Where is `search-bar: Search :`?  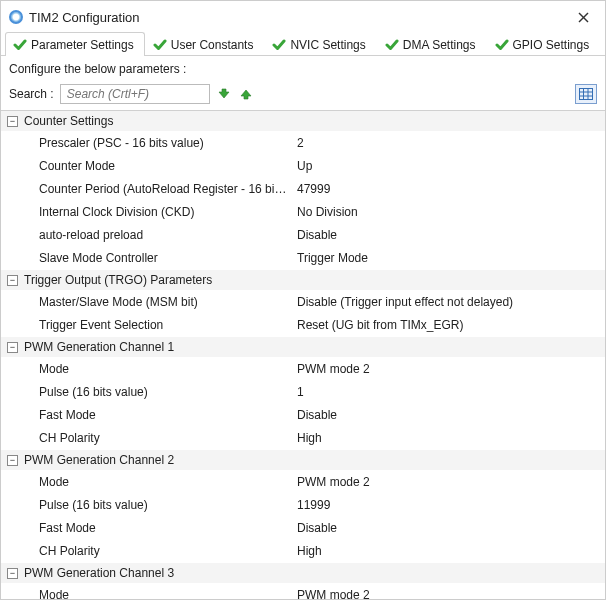
search-bar: Search : is located at coordinates (303, 95).